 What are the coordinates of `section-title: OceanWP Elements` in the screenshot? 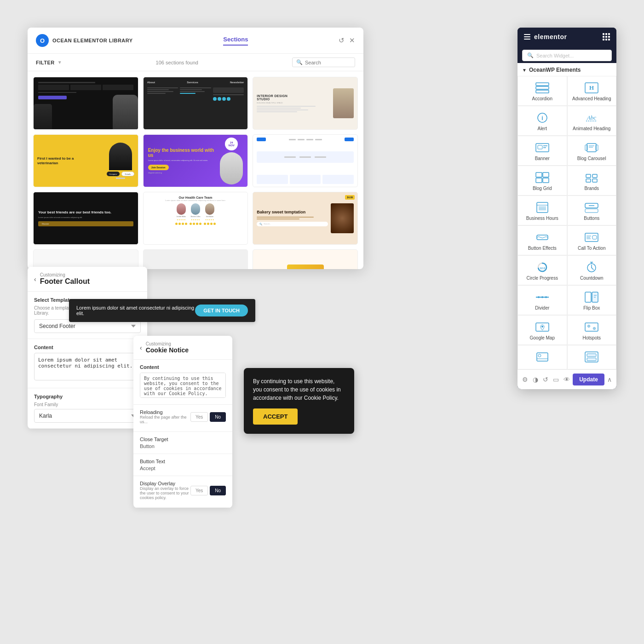 It's located at (555, 70).